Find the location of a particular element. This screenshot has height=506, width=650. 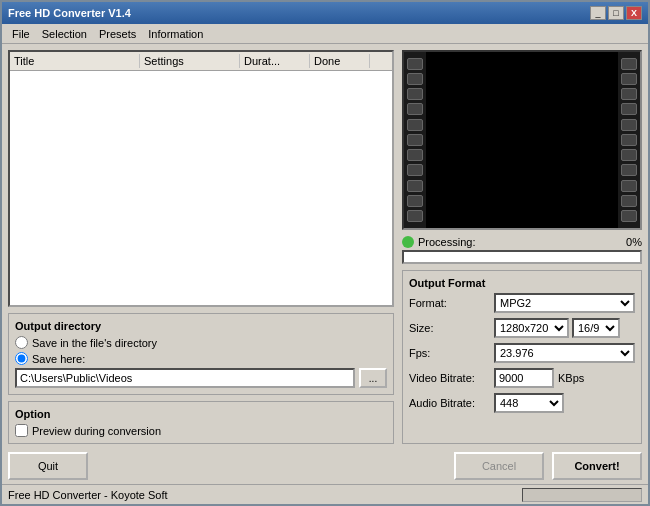

film-strip-right is located at coordinates (629, 140).